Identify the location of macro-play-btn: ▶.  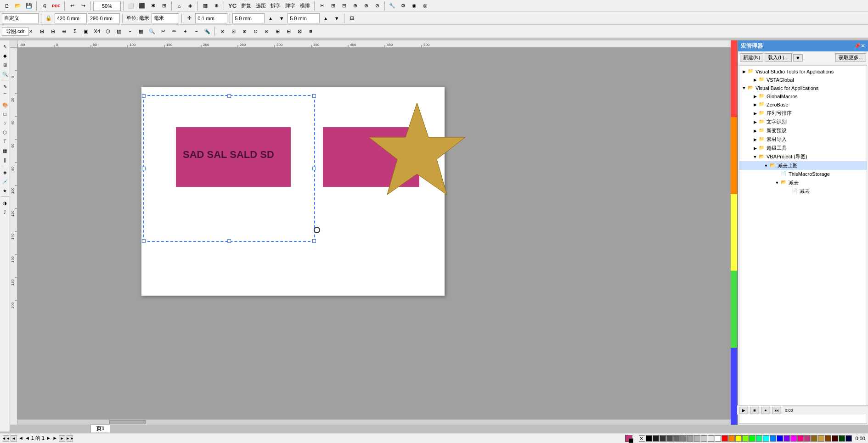
(744, 410).